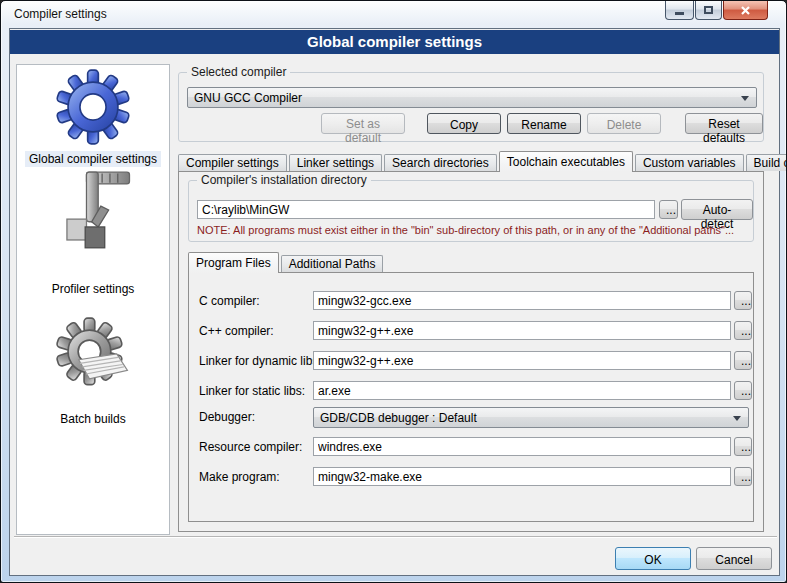  What do you see at coordinates (93, 107) in the screenshot?
I see `blue-gear-icon` at bounding box center [93, 107].